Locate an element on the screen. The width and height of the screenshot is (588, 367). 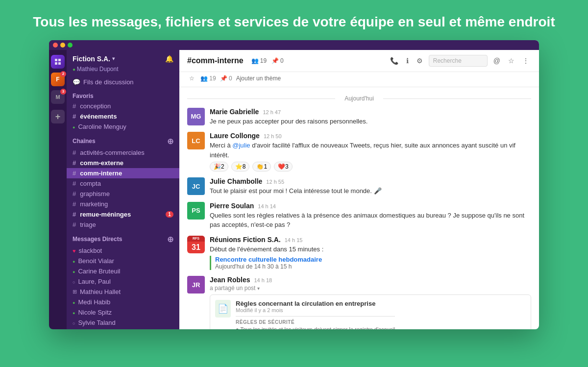
reactions: 🎉2 ⭐8 👏1 ❤️3 is located at coordinates (370, 167).